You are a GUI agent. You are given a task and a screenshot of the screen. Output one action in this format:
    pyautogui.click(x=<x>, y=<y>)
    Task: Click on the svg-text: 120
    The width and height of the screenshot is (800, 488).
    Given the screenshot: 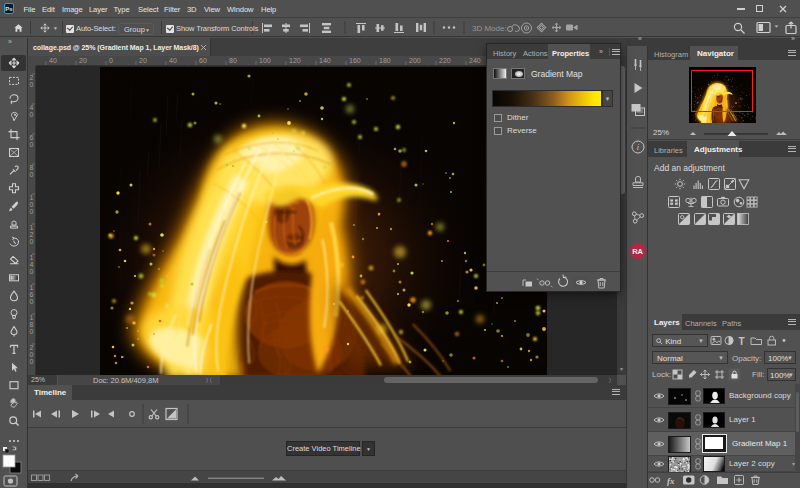 What is the action you would take?
    pyautogui.click(x=295, y=60)
    